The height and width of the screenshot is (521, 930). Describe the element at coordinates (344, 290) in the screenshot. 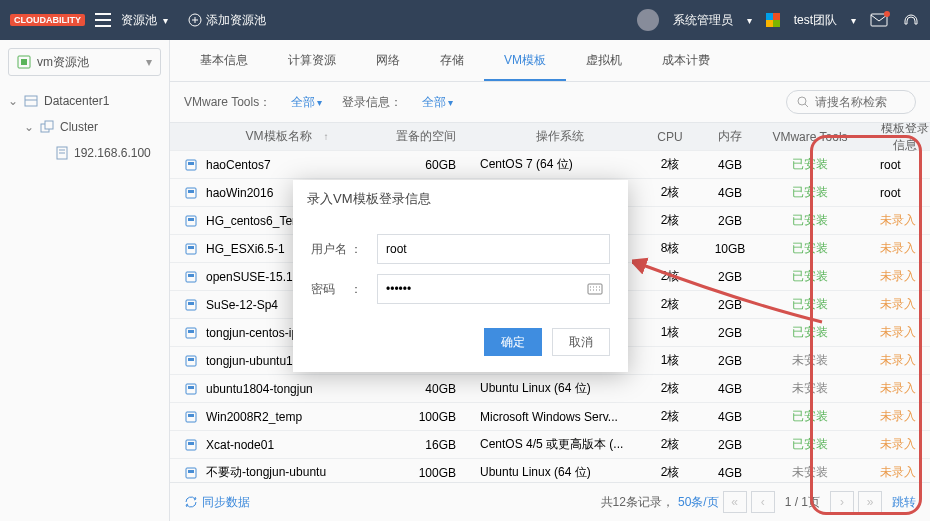

I see `password-label: 密码 ：` at that location.